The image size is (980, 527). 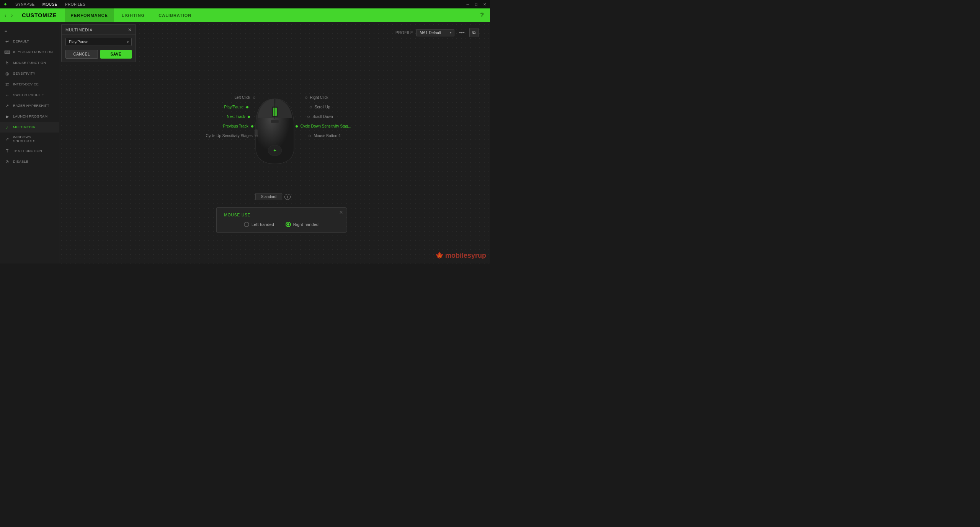 I want to click on mouse-use-options: Left-handed Right-handed, so click(x=281, y=224).